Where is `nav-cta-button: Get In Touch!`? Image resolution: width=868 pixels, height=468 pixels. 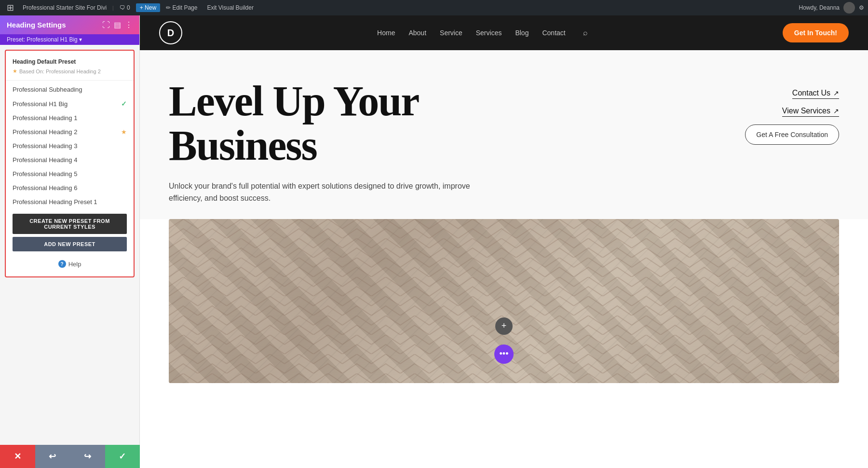 nav-cta-button: Get In Touch! is located at coordinates (816, 33).